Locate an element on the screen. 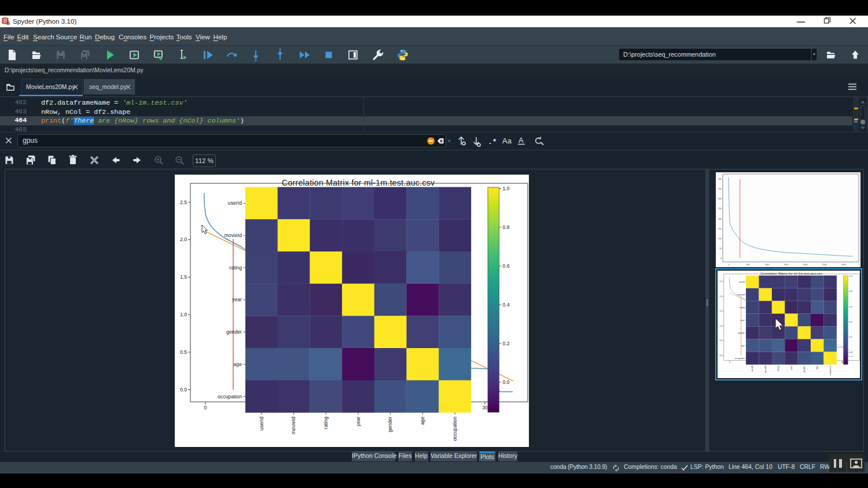 The width and height of the screenshot is (868, 488). svg-text: 1500 is located at coordinates (786, 265).